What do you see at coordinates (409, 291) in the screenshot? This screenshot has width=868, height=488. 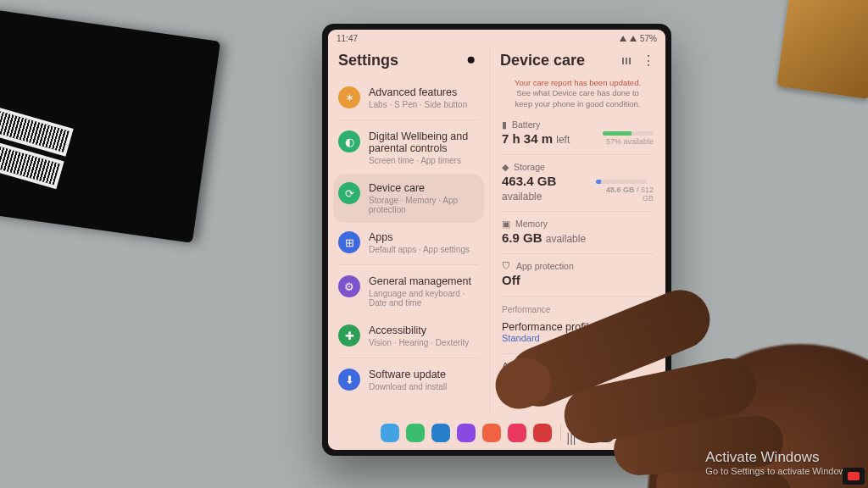 I see `settings-row-general: ⚙ General management Language and keyboa…` at bounding box center [409, 291].